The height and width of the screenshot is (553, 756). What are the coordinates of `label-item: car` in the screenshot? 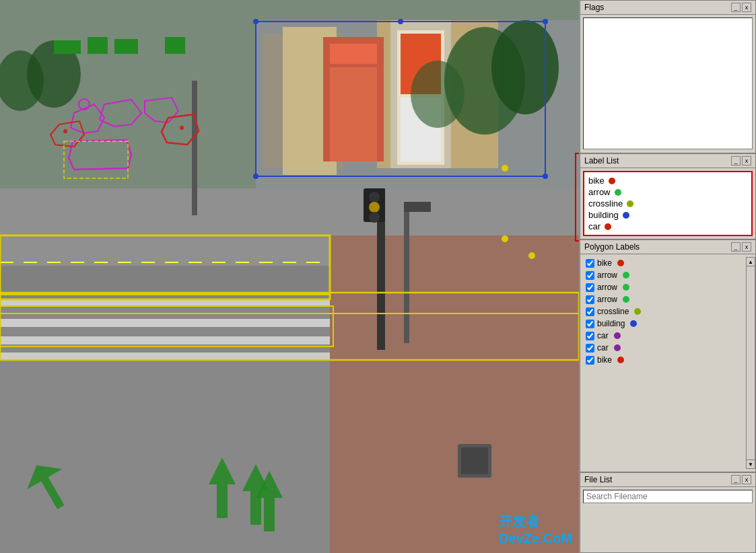 It's located at (668, 226).